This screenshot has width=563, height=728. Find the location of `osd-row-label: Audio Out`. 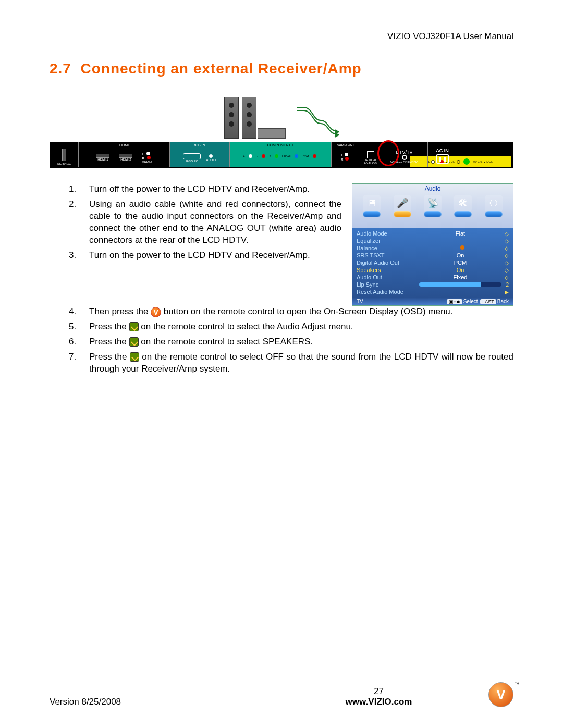

osd-row-label: Audio Out is located at coordinates (388, 277).